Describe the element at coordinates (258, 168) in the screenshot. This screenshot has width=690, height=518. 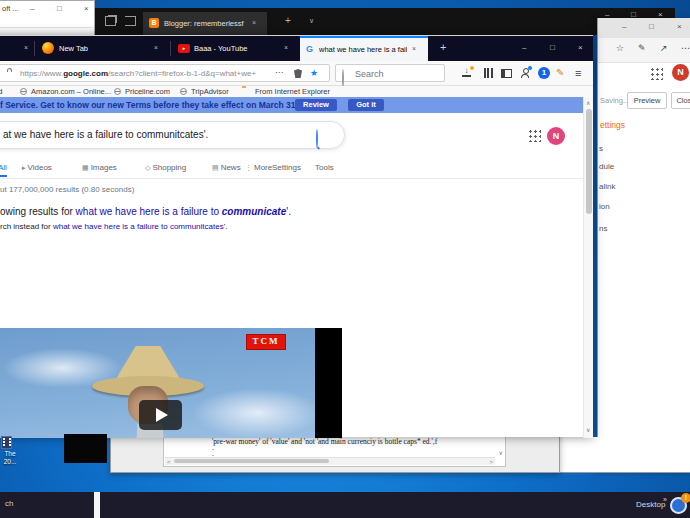
I see `tab-more: ⋮More` at that location.